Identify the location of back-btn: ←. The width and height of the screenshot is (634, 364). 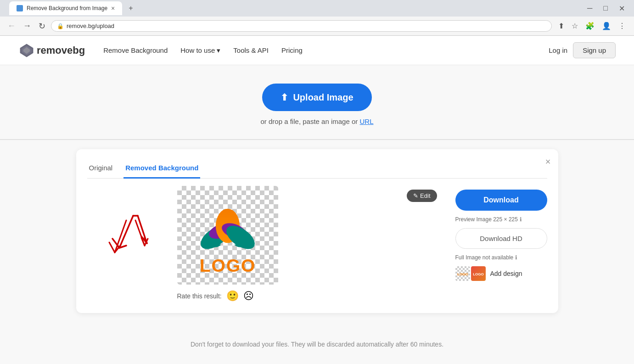
(11, 26).